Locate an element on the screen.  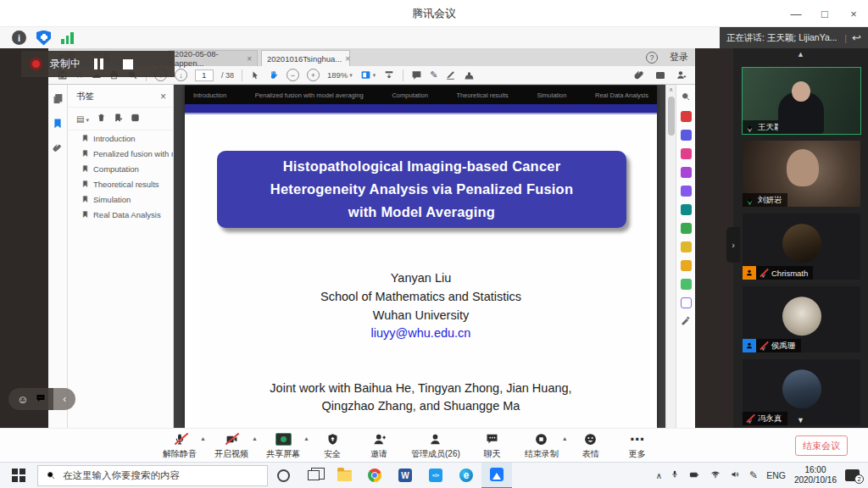
tools-search-icon is located at coordinates (686, 97).